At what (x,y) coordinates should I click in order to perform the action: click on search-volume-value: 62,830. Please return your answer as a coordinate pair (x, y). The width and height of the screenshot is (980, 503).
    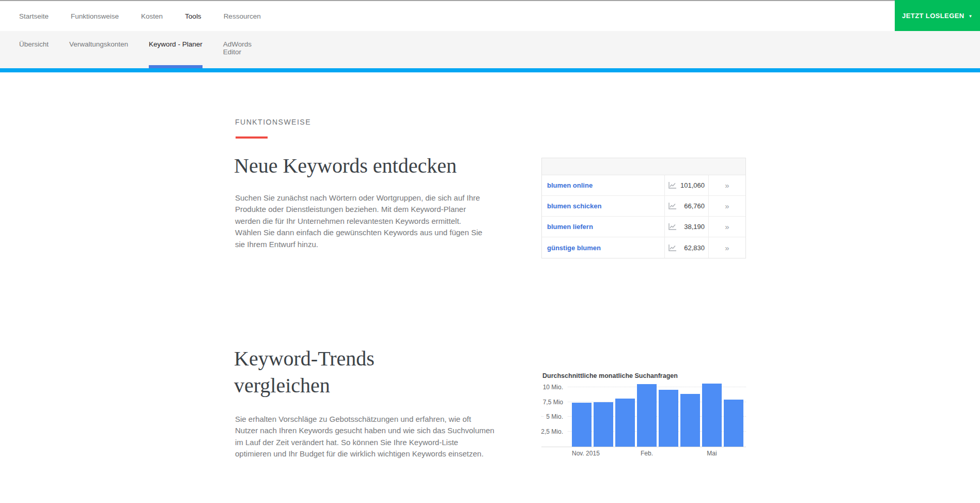
    Looking at the image, I should click on (690, 248).